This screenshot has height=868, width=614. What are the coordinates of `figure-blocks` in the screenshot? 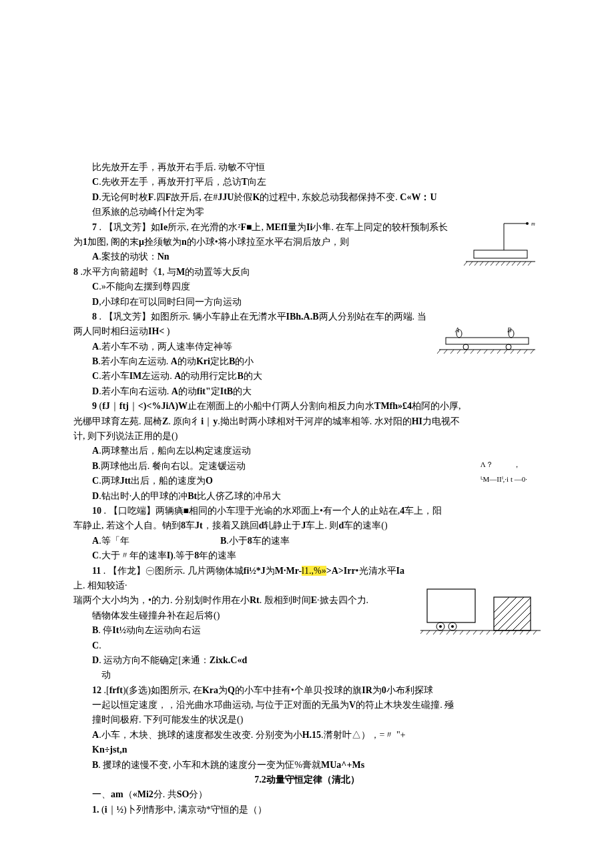 It's located at (481, 610).